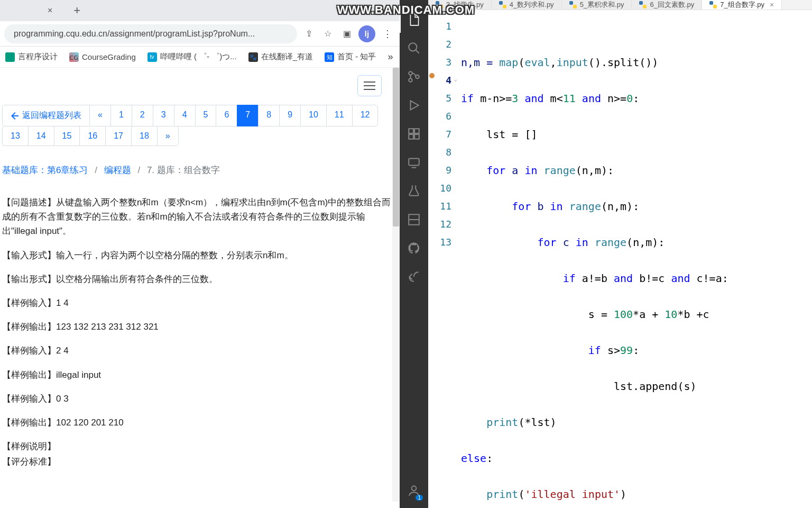 This screenshot has width=812, height=508. What do you see at coordinates (118, 136) in the screenshot?
I see `page-17: 17` at bounding box center [118, 136].